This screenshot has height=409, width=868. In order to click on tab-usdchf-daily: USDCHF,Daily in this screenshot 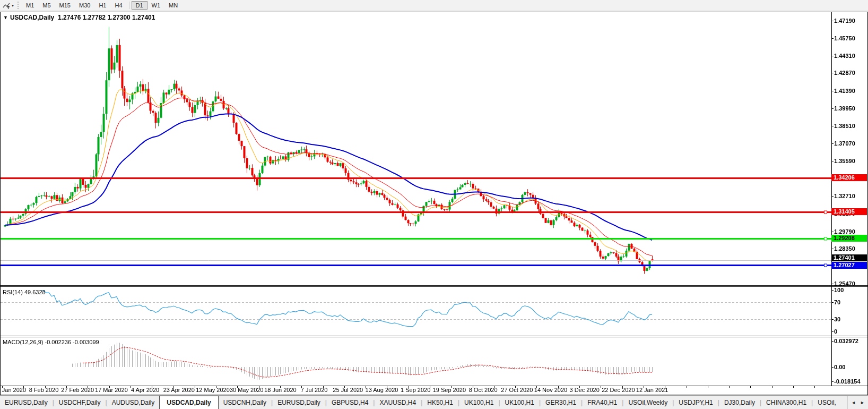, I will do `click(80, 403)`.